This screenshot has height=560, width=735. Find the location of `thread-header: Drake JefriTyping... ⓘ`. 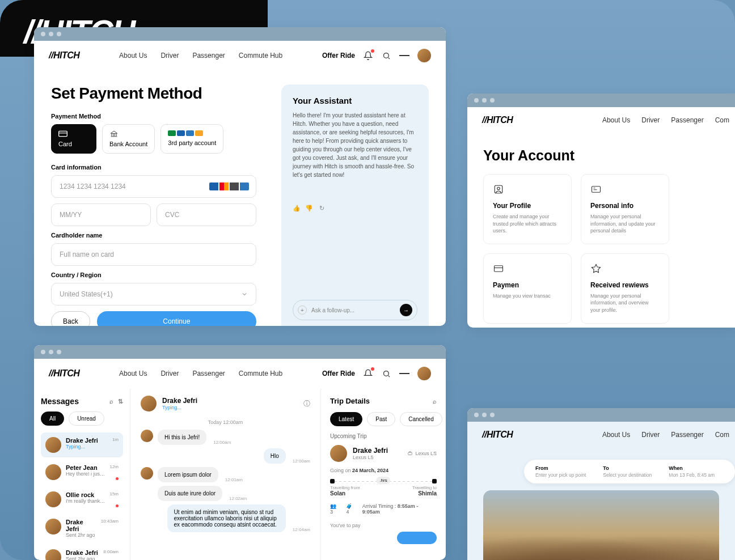

thread-header: Drake JefriTyping... ⓘ is located at coordinates (226, 404).